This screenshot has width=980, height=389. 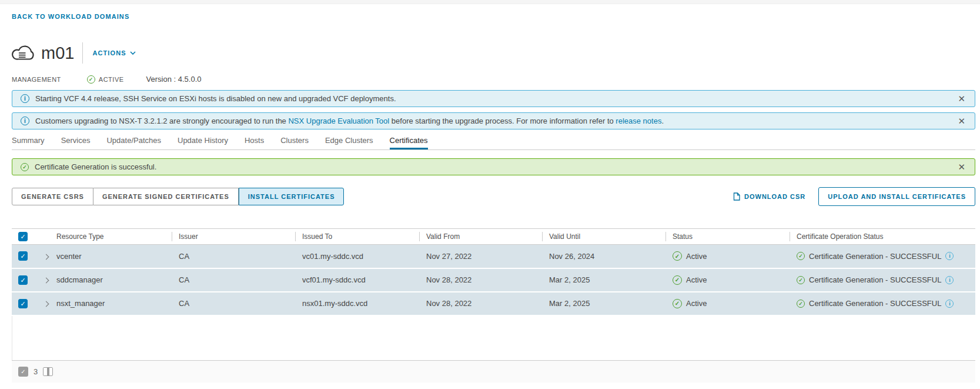 What do you see at coordinates (203, 141) in the screenshot?
I see `tab-update-history: Update History` at bounding box center [203, 141].